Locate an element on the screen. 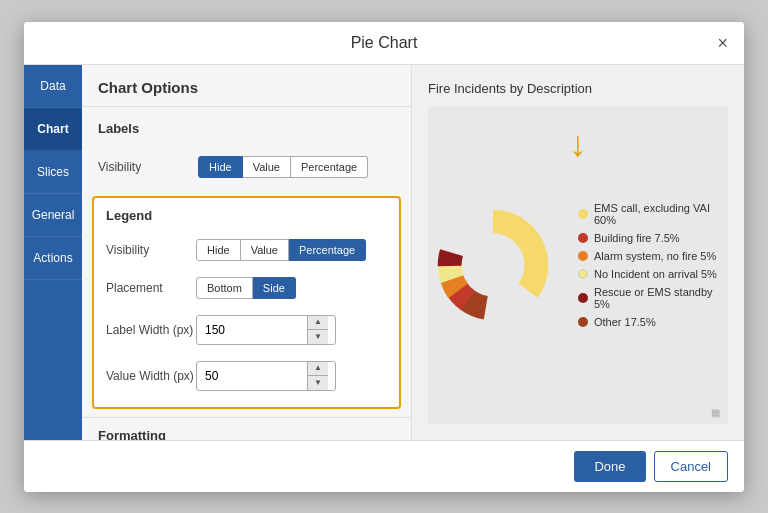 The height and width of the screenshot is (513, 768). legend-placement-row: Placement Bottom Side is located at coordinates (246, 288).